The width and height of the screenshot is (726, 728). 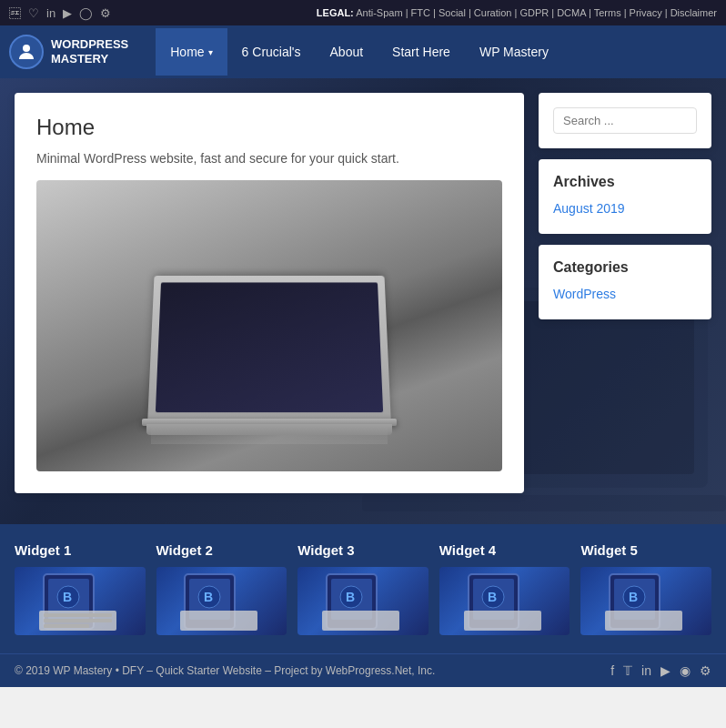 What do you see at coordinates (222, 601) in the screenshot?
I see `widget2-deco: B` at bounding box center [222, 601].